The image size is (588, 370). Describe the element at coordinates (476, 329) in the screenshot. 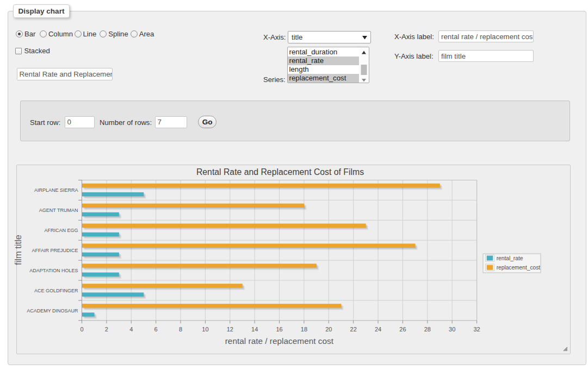

I see `svg-text: 32` at that location.